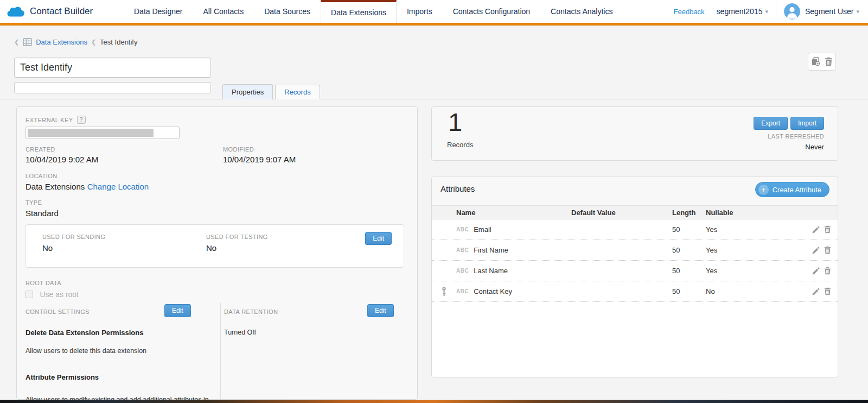 This screenshot has height=403, width=868. I want to click on records-actions: Export Import, so click(789, 123).